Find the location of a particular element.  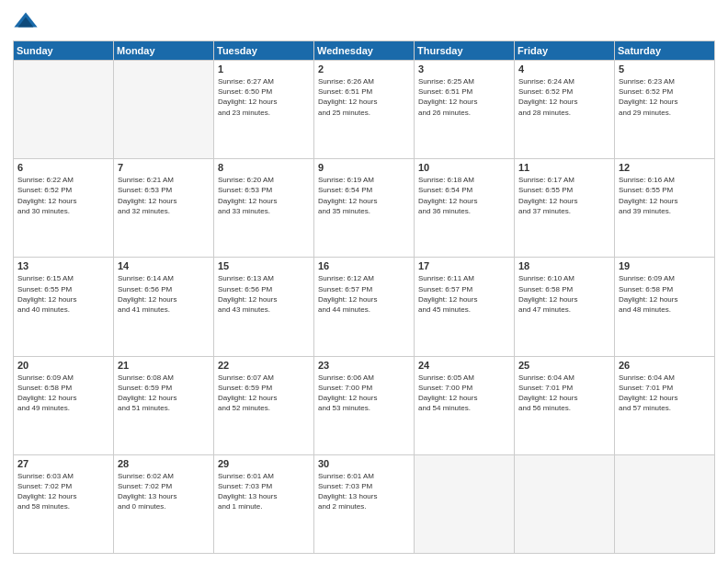

day-info: Sunrise: 6:10 AM Sunset: 6:58 PM Dayligh… is located at coordinates (564, 294).